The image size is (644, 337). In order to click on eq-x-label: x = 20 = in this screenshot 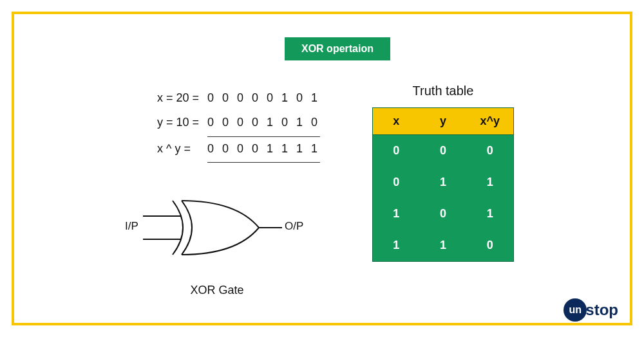, I will do `click(180, 98)`.